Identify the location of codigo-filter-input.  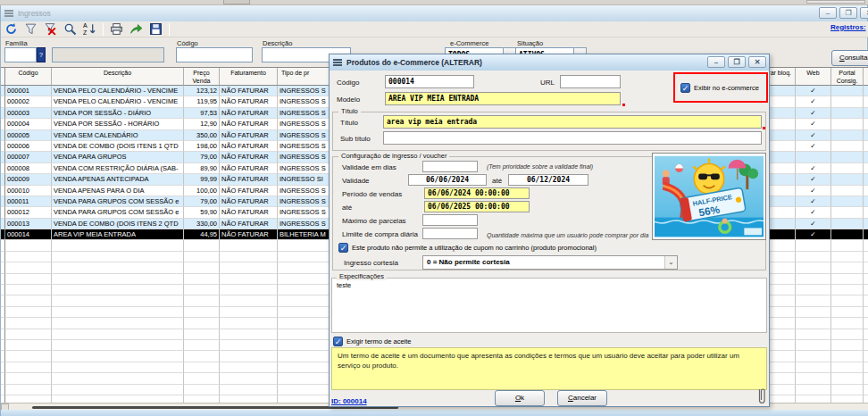
(214, 55).